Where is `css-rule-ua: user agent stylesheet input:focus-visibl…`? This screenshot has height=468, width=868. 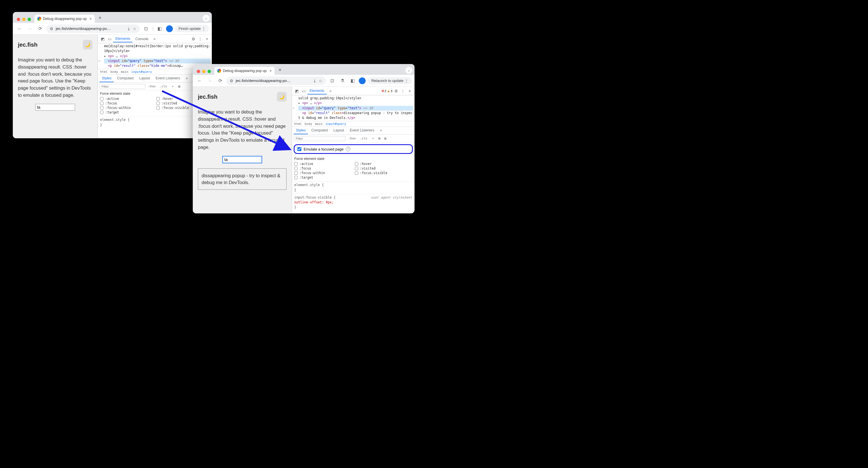 css-rule-ua: user agent stylesheet input:focus-visibl… is located at coordinates (353, 202).